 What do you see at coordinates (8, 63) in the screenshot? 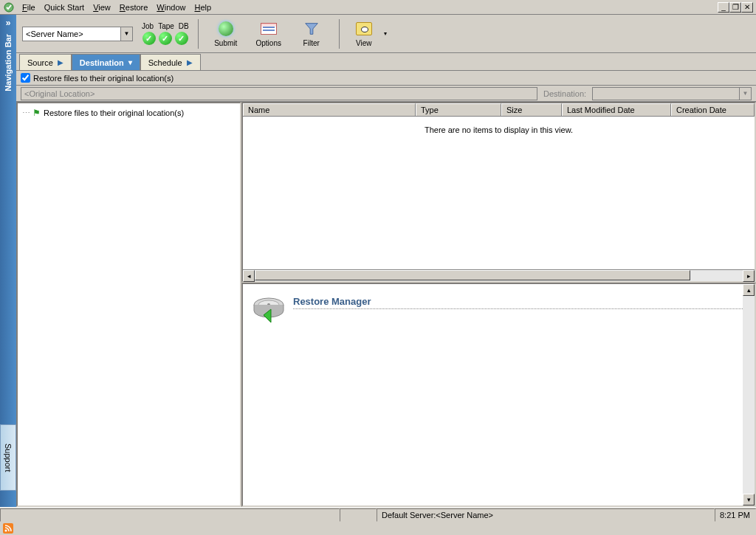
I see `nav-label: Navigation Bar` at bounding box center [8, 63].